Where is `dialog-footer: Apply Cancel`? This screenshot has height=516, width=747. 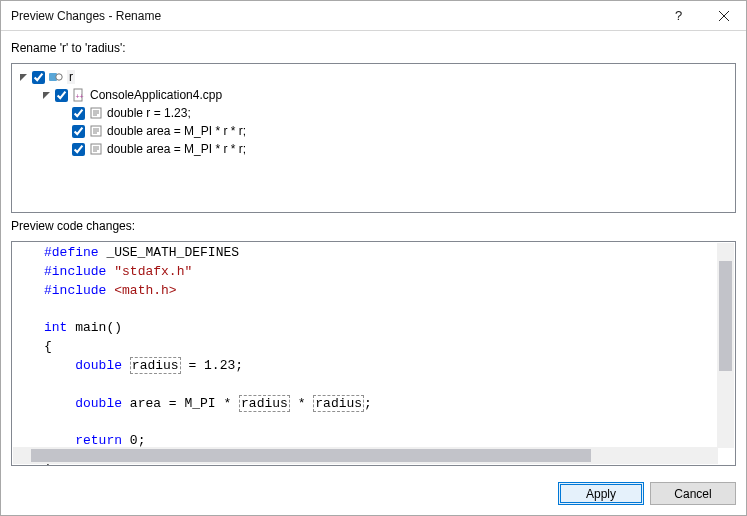 dialog-footer: Apply Cancel is located at coordinates (374, 494).